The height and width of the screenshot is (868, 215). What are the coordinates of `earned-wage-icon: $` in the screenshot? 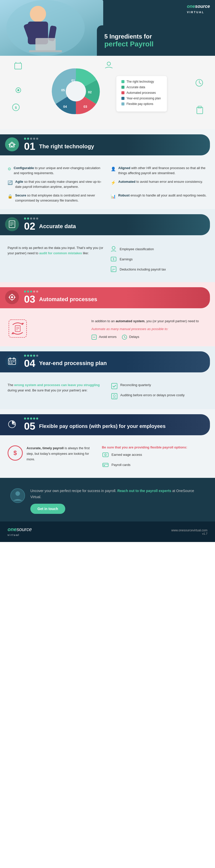 It's located at (106, 455).